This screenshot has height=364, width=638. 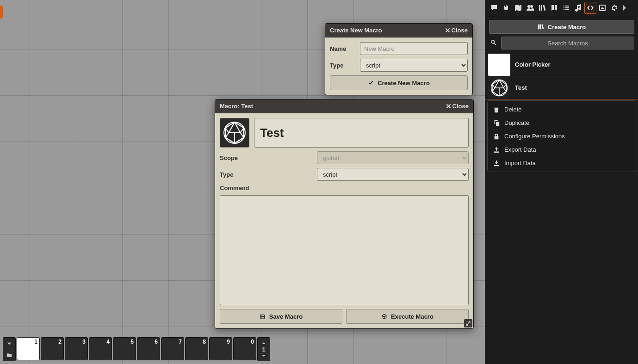 I want to click on macro-label: Color Picker, so click(x=533, y=65).